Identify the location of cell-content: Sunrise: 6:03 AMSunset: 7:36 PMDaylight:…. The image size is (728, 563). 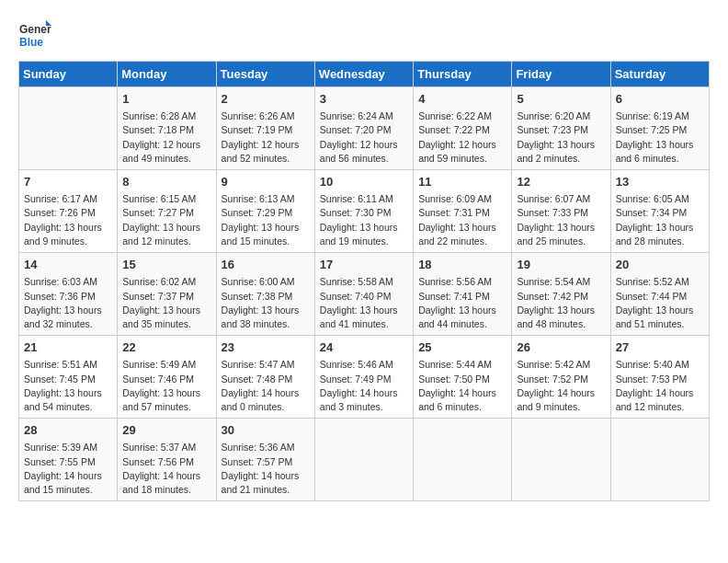
(68, 304).